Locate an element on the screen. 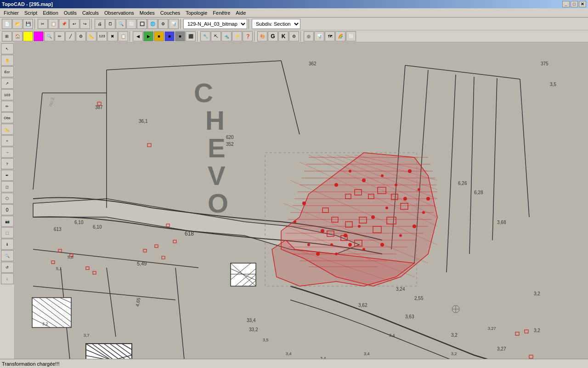  tb2-btn-color2 is located at coordinates (39, 36).